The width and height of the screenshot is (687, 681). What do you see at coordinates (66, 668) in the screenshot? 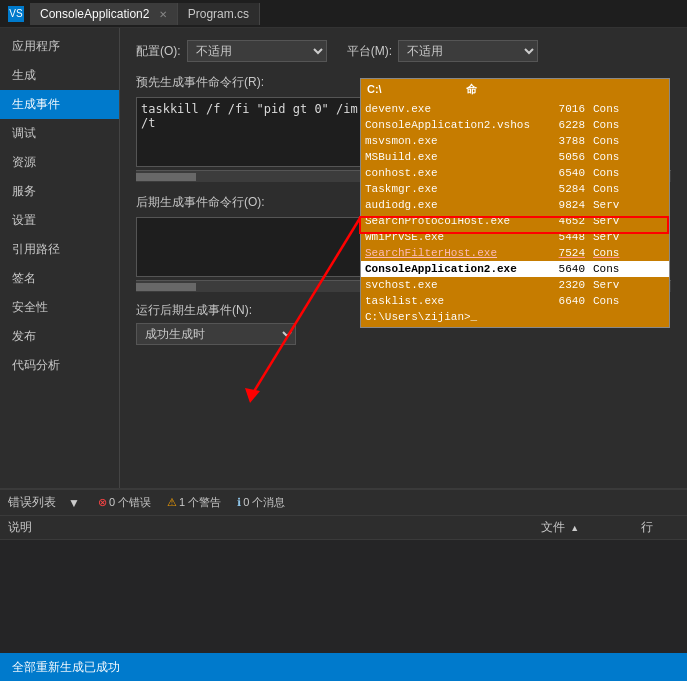
I see `status-message: 全部重新生成已成功` at bounding box center [66, 668].